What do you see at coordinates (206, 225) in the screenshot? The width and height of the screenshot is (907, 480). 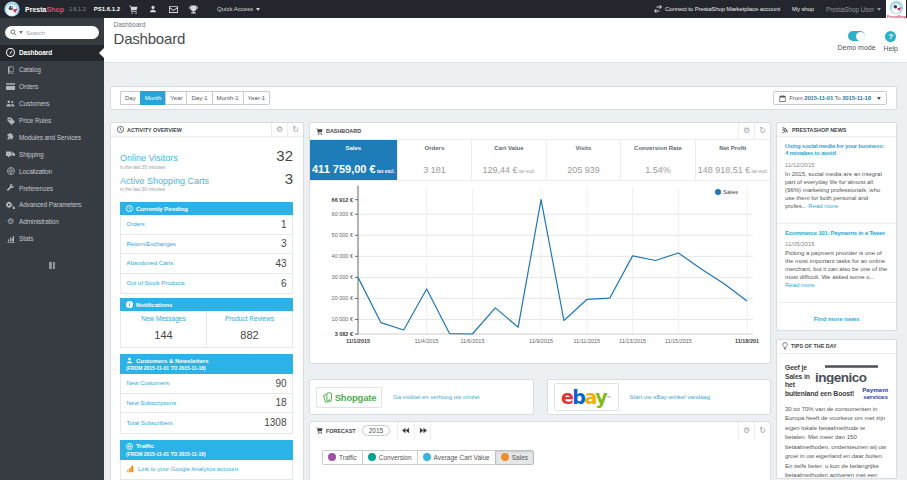 I see `pending-row-orders: Orders1` at bounding box center [206, 225].